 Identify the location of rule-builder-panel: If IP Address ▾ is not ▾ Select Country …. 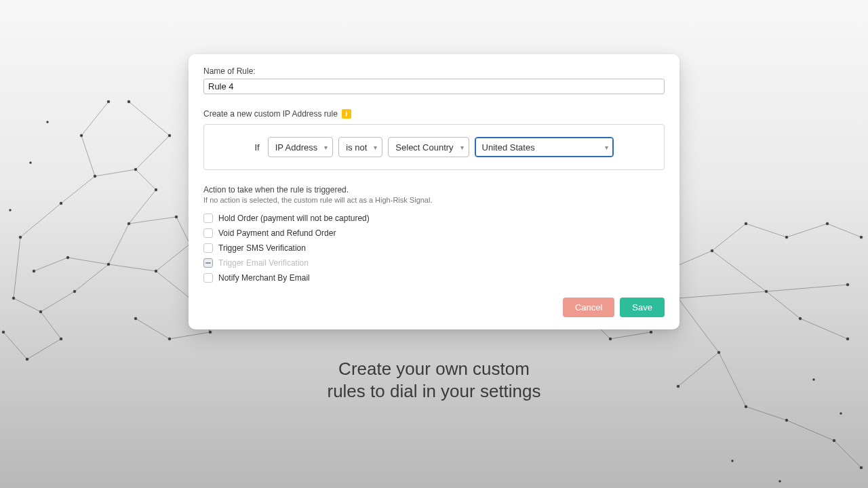
(434, 147).